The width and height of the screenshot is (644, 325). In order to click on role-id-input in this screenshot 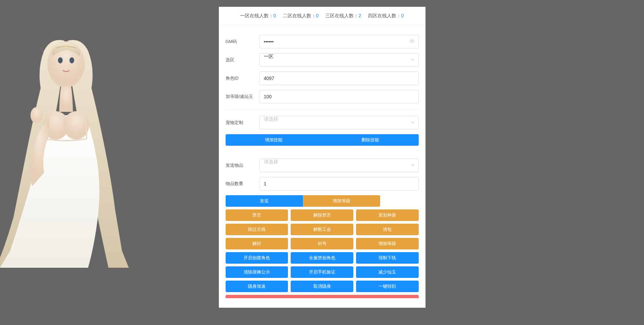, I will do `click(339, 78)`.